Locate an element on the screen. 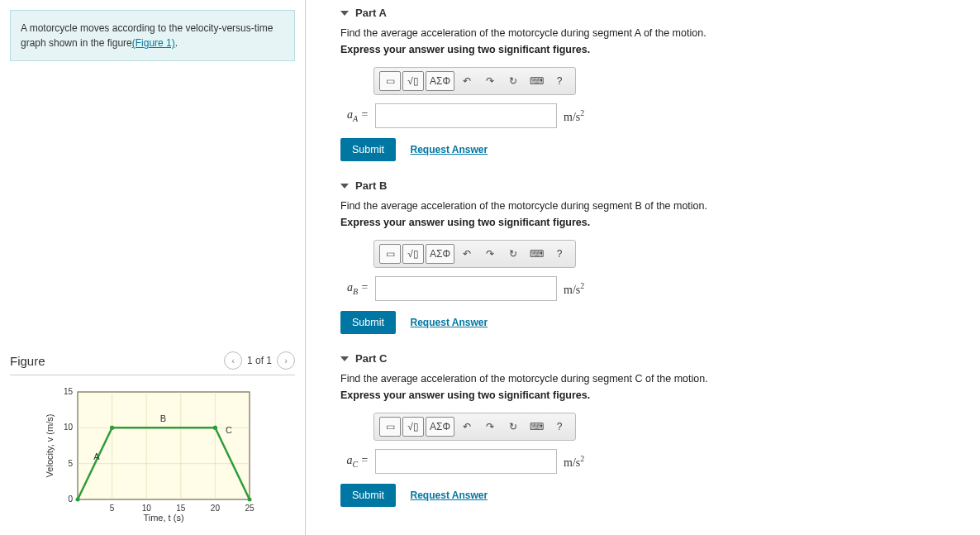 This screenshot has width=980, height=535. figure-link: (Figure 1) is located at coordinates (154, 43).